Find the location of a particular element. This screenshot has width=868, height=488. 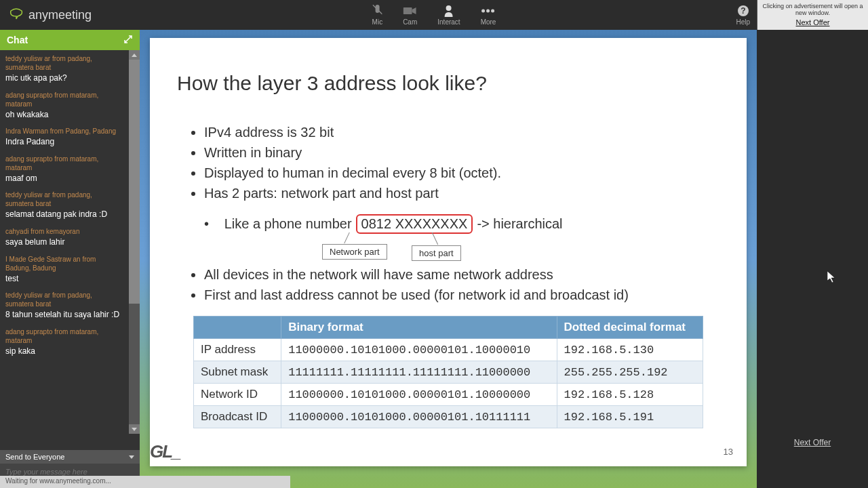

cam-icon is located at coordinates (410, 11).